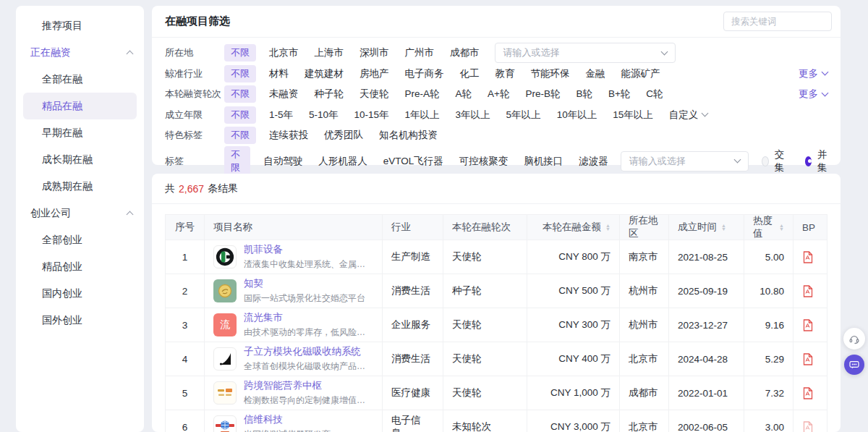  What do you see at coordinates (372, 115) in the screenshot?
I see `filter-option: 10-15年` at bounding box center [372, 115].